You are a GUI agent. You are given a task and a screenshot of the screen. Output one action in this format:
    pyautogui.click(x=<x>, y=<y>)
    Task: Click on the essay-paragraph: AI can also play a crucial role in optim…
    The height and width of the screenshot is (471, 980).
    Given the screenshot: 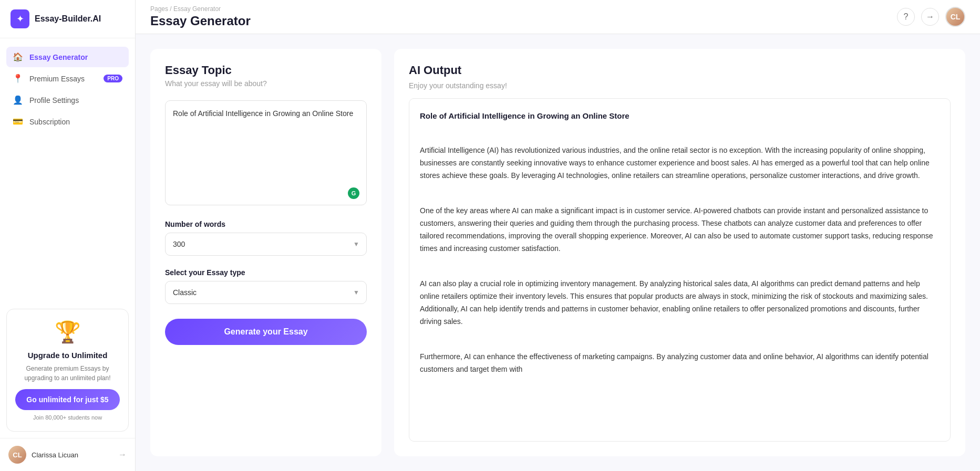 What is the action you would take?
    pyautogui.click(x=680, y=302)
    